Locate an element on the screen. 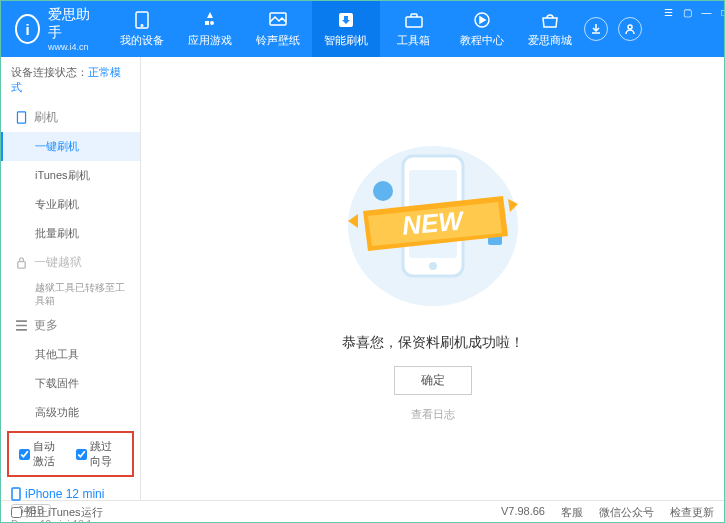  ok-button: 确定 is located at coordinates (433, 380).